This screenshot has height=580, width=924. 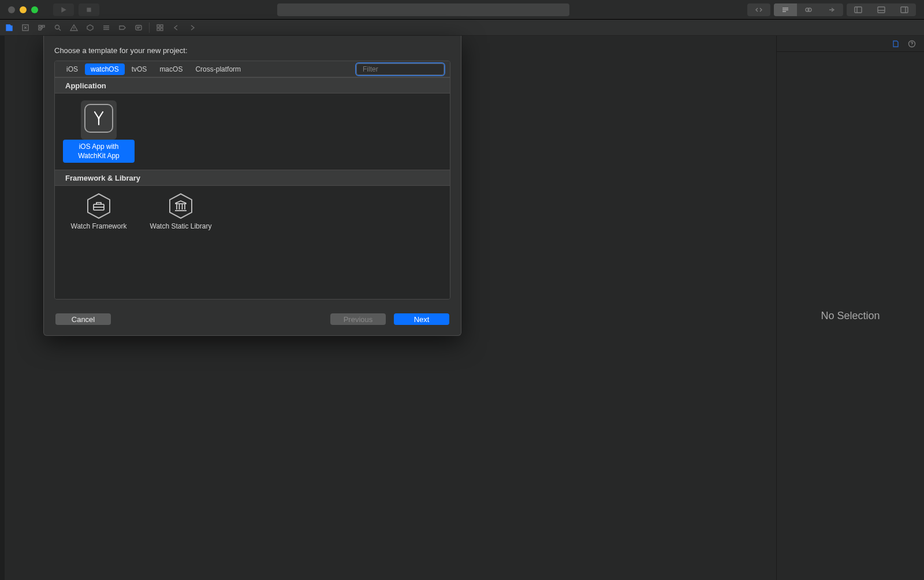 I want to click on forward-icon, so click(x=192, y=28).